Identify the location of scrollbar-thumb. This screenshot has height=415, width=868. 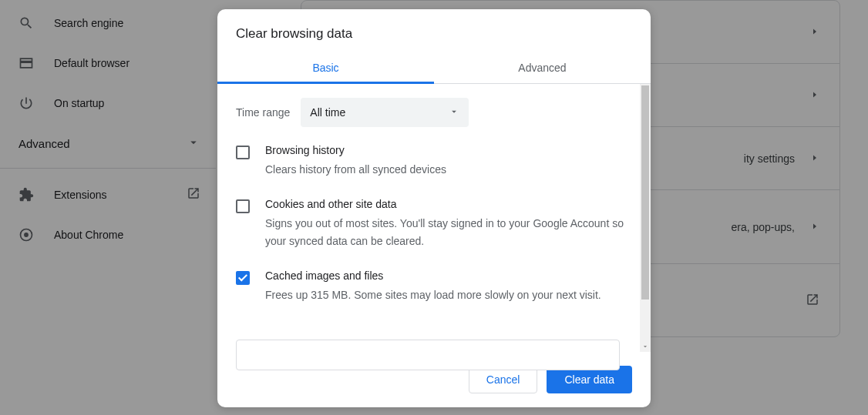
(645, 192).